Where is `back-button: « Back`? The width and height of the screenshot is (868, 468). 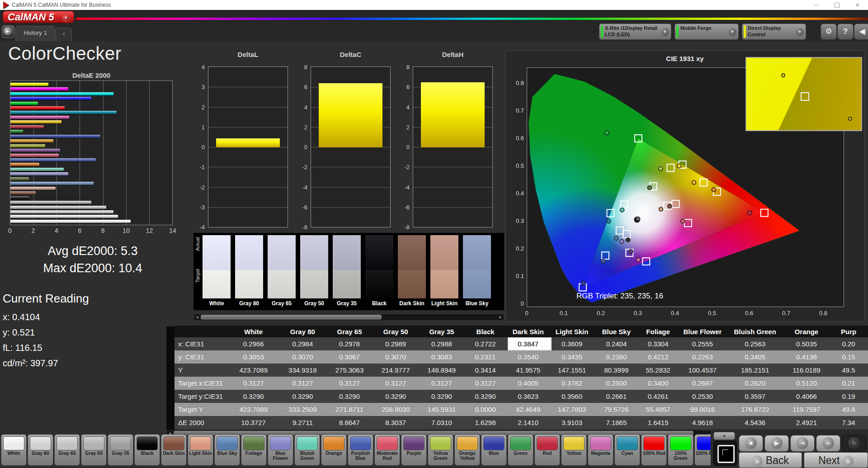 back-button: « Back is located at coordinates (770, 460).